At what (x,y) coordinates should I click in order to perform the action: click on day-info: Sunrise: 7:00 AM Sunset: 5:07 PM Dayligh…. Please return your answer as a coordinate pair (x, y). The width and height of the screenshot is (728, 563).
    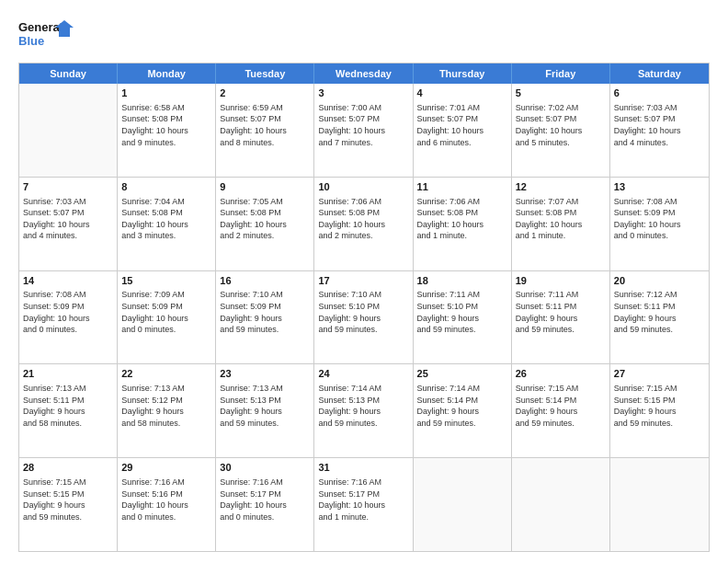
    Looking at the image, I should click on (363, 125).